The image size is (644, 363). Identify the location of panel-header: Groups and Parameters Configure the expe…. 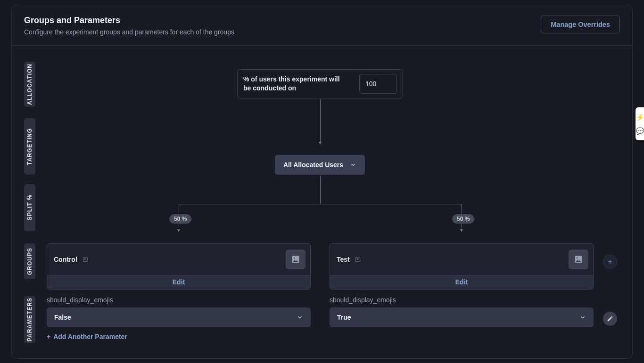
(322, 25).